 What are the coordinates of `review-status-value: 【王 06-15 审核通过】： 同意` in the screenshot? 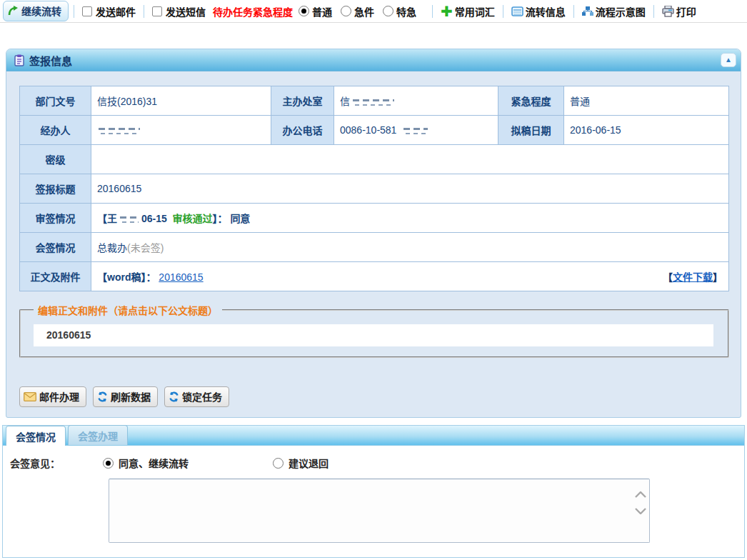 It's located at (410, 219).